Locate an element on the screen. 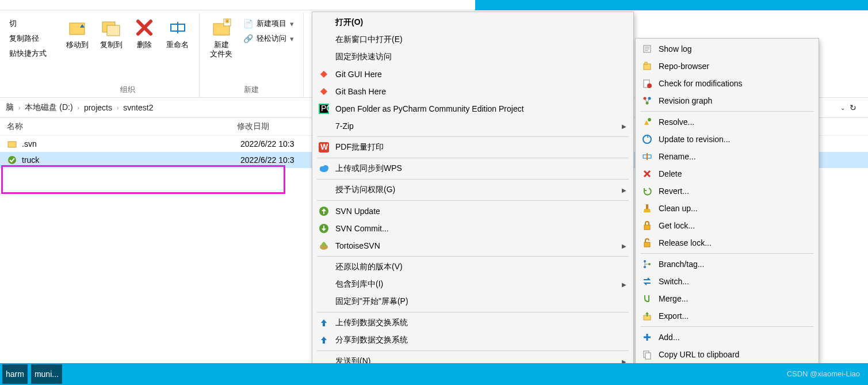  update-icon is located at coordinates (647, 139).